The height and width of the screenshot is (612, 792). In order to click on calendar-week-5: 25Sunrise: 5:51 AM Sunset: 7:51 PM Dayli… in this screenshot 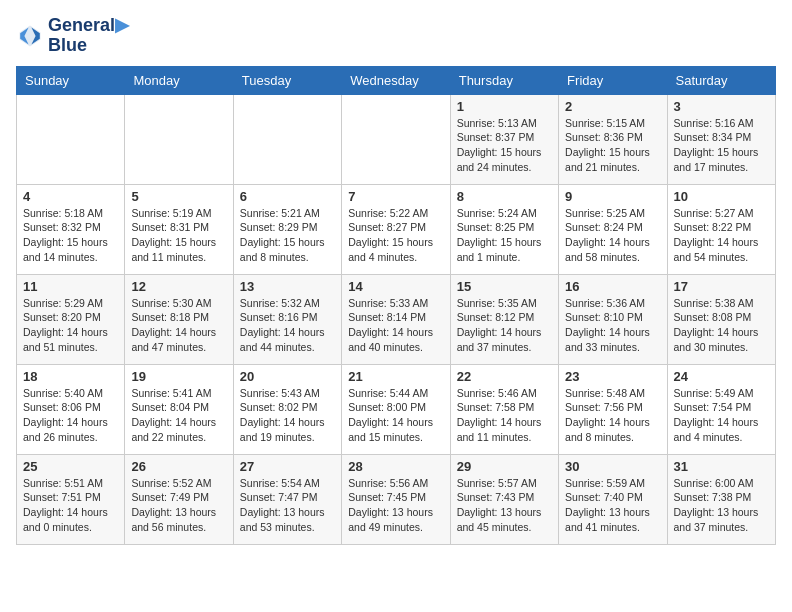, I will do `click(396, 499)`.